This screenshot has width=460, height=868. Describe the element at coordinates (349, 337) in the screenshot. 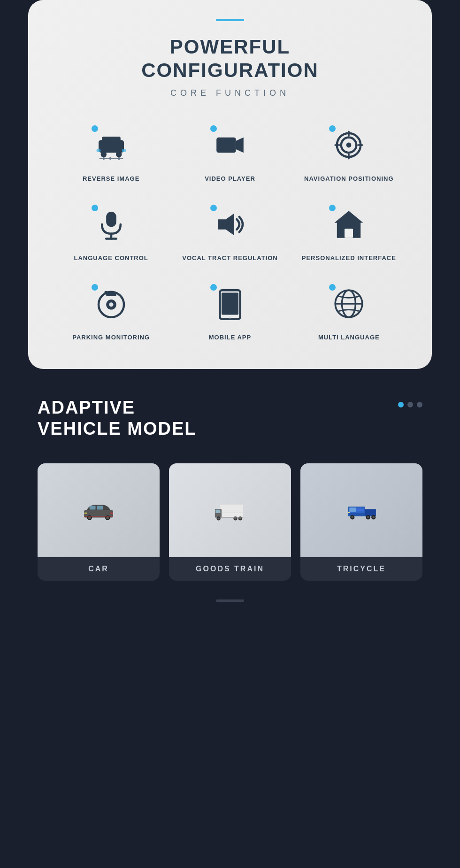

I see `feature-label-multi-language: MULTI LANGUAGE` at that location.